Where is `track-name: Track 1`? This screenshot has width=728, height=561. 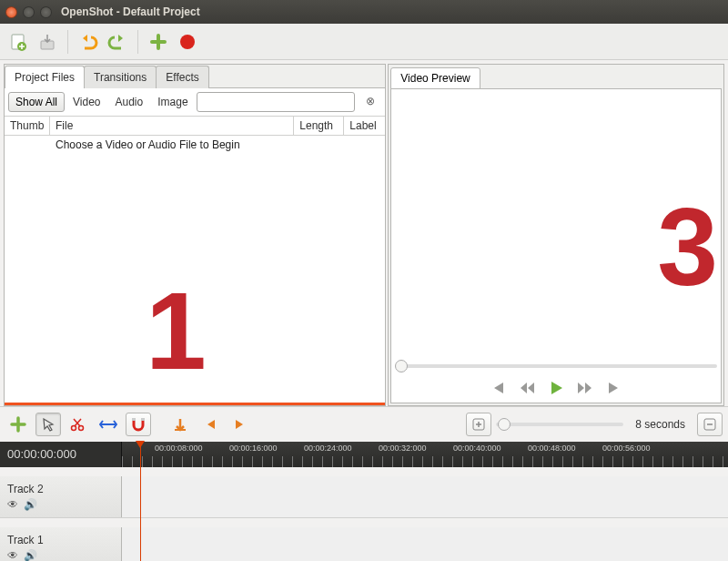
track-name: Track 1 is located at coordinates (60, 540).